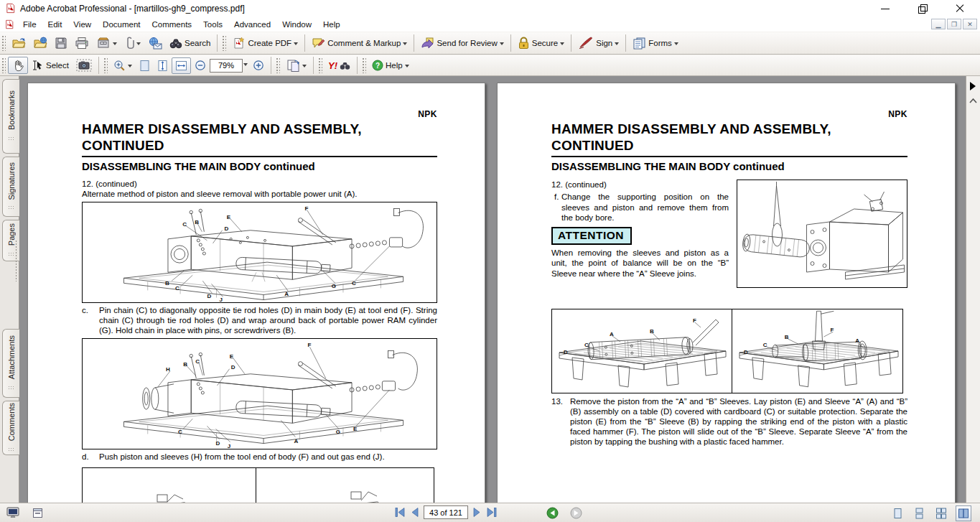 The width and height of the screenshot is (980, 522). What do you see at coordinates (941, 513) in the screenshot?
I see `continuous-facing-layout-button` at bounding box center [941, 513].